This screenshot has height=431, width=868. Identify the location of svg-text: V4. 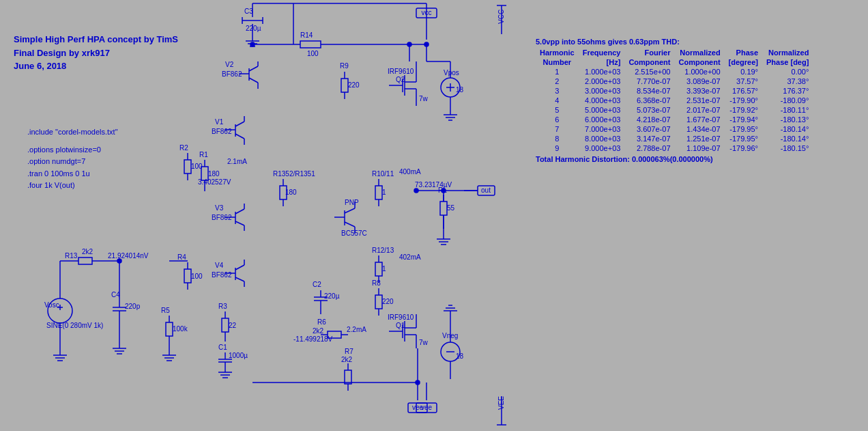
(220, 265).